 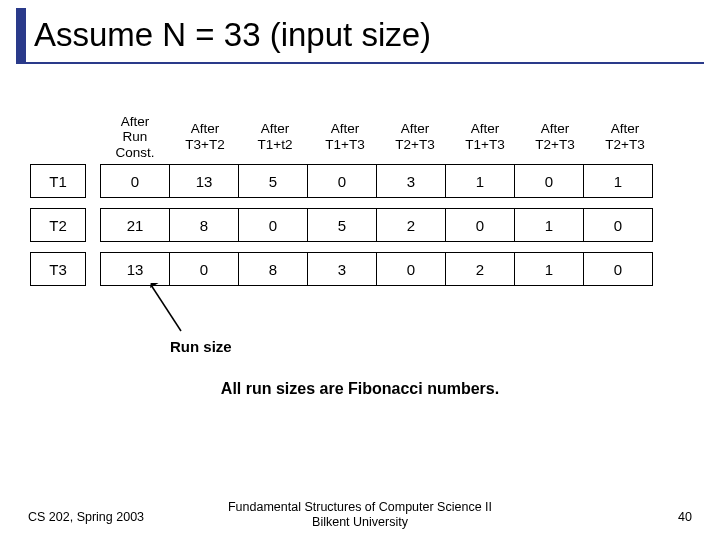 What do you see at coordinates (166, 311) in the screenshot?
I see `arrow-icon` at bounding box center [166, 311].